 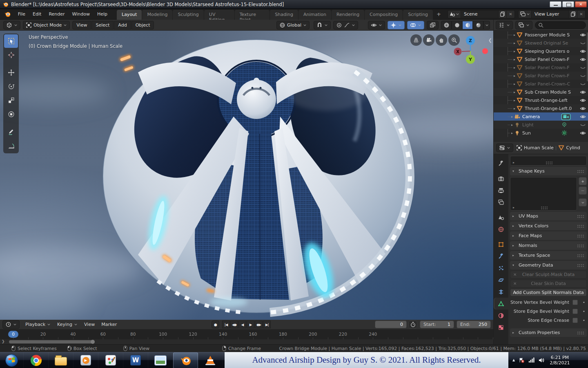 What do you see at coordinates (524, 25) in the screenshot?
I see `outliner-display-mode-dropdown` at bounding box center [524, 25].